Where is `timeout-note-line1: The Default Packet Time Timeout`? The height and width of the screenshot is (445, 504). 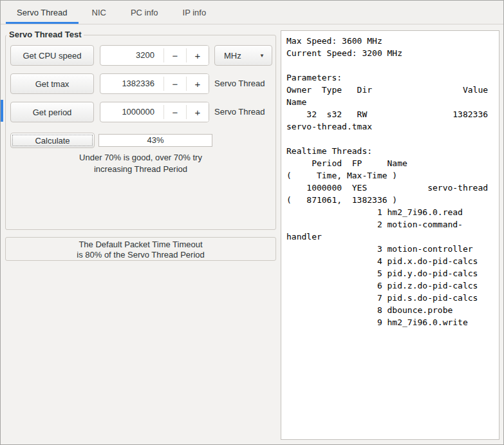 timeout-note-line1: The Default Packet Time Timeout is located at coordinates (140, 245).